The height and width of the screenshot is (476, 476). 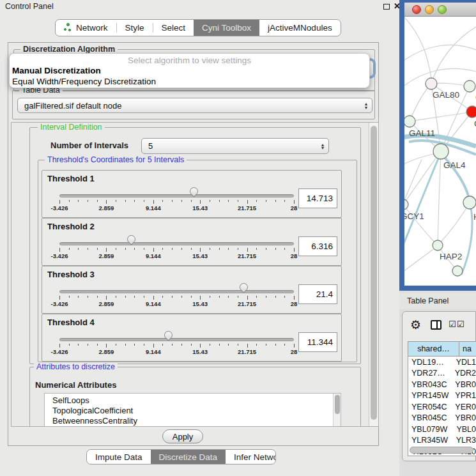 What do you see at coordinates (442, 429) in the screenshot?
I see `table-row: YBL079WYBL0` at bounding box center [442, 429].